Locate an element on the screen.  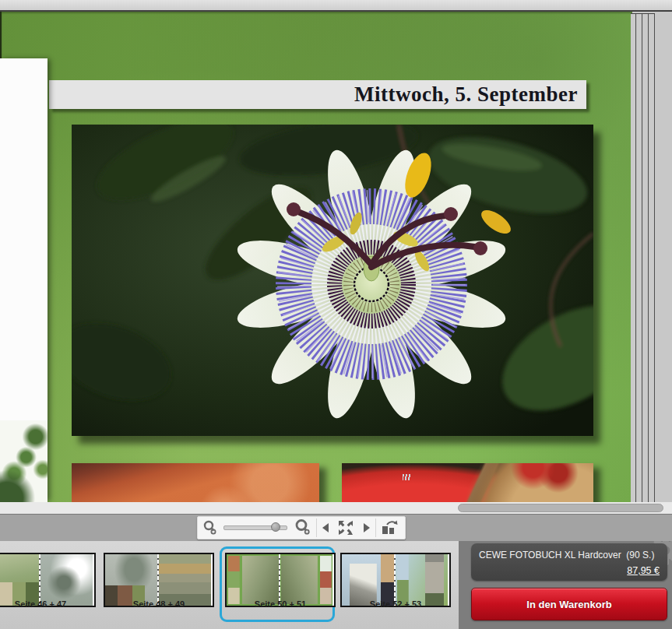
thumbnail-label: Seite 46 + 47 is located at coordinates (48, 604).